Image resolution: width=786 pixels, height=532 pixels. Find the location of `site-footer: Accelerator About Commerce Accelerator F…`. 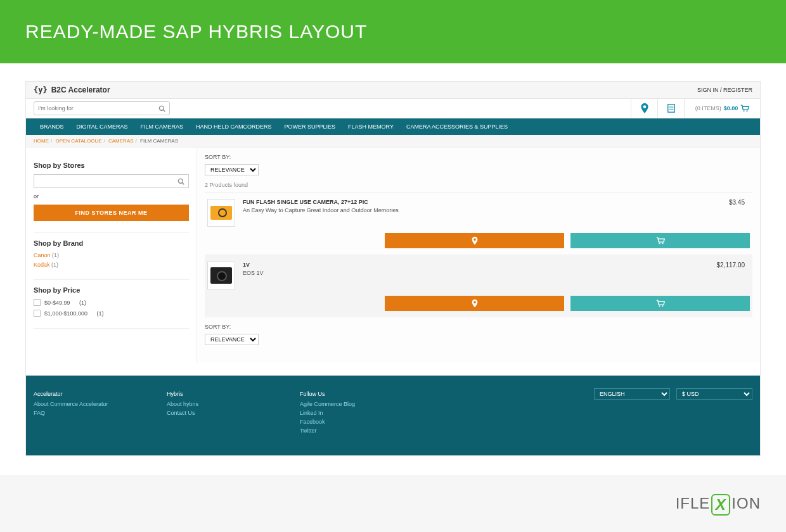

site-footer: Accelerator About Commerce Accelerator F… is located at coordinates (393, 415).